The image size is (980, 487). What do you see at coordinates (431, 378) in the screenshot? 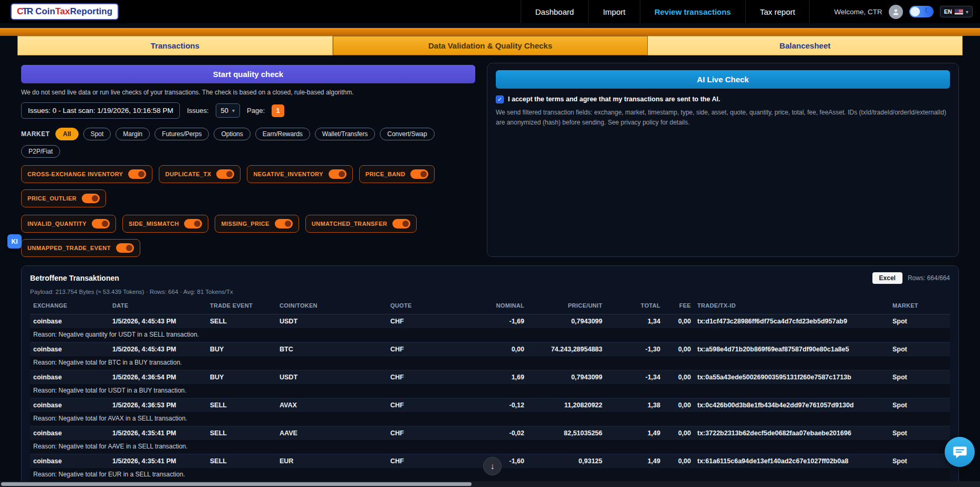
I see `table-cell: CHF` at bounding box center [431, 378].